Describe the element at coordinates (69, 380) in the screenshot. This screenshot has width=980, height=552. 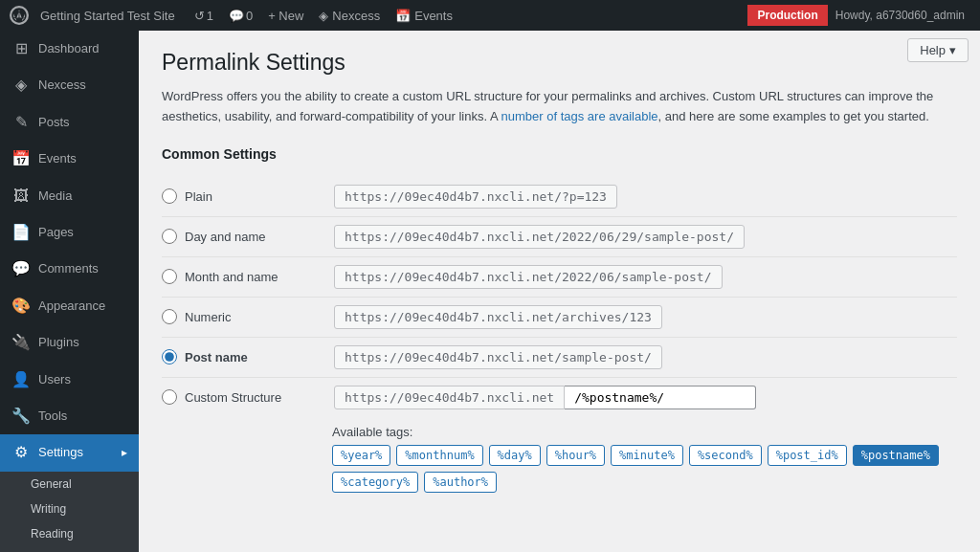
I see `sidebar-item-users: 👤 Users` at that location.